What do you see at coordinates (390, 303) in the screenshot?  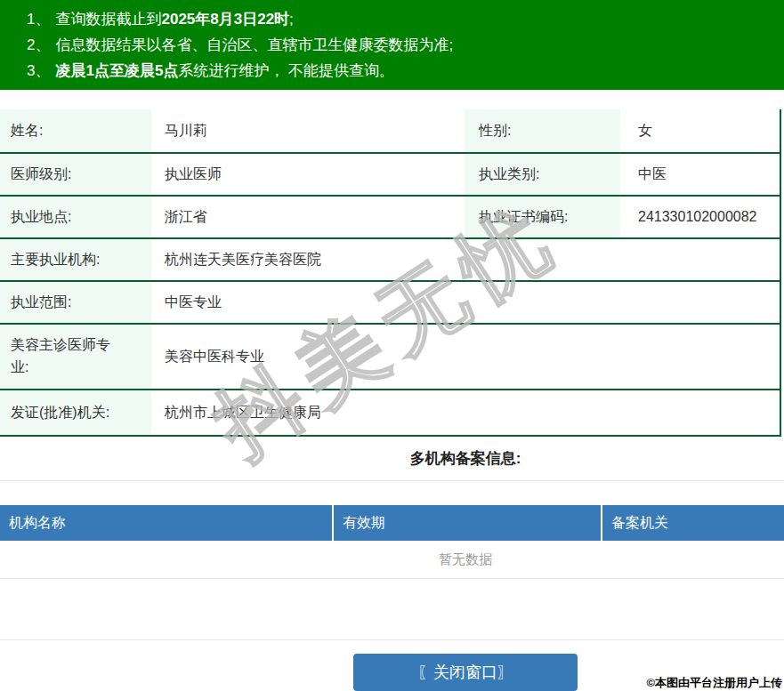 I see `table-row: 执业范围: 中医专业` at bounding box center [390, 303].